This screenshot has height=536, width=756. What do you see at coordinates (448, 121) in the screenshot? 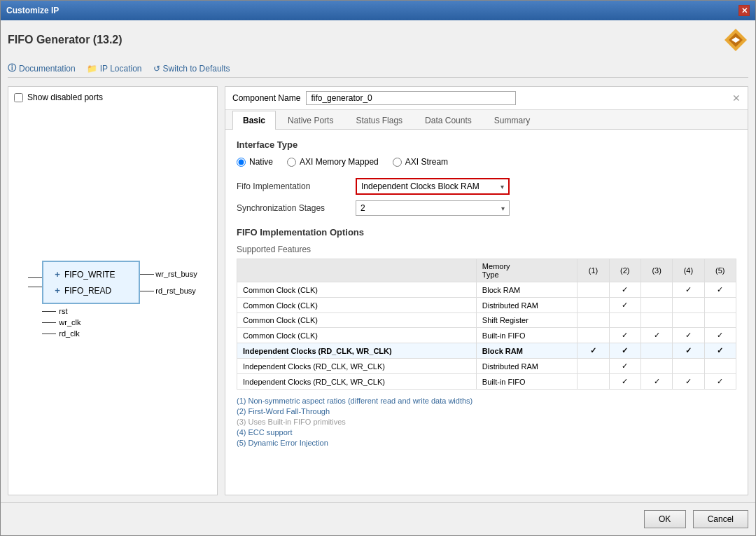
I see `tab-data-counts: Data Counts` at bounding box center [448, 121].